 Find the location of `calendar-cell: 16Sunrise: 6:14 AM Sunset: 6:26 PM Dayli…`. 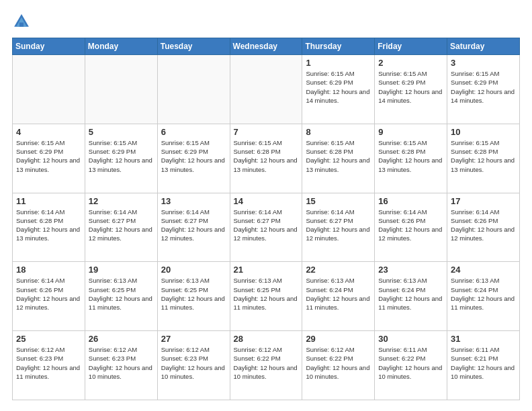

calendar-cell: 16Sunrise: 6:14 AM Sunset: 6:26 PM Dayli… is located at coordinates (411, 227).